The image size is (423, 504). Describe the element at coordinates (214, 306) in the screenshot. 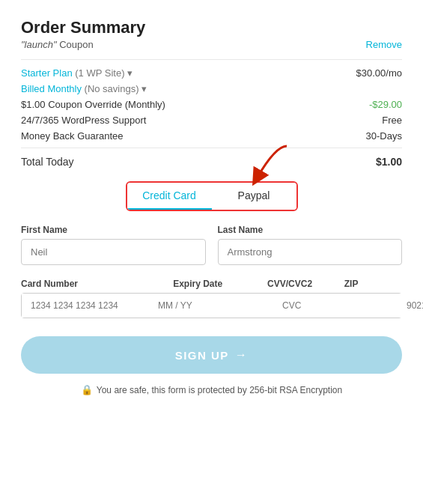

I see `expiry-input` at that location.